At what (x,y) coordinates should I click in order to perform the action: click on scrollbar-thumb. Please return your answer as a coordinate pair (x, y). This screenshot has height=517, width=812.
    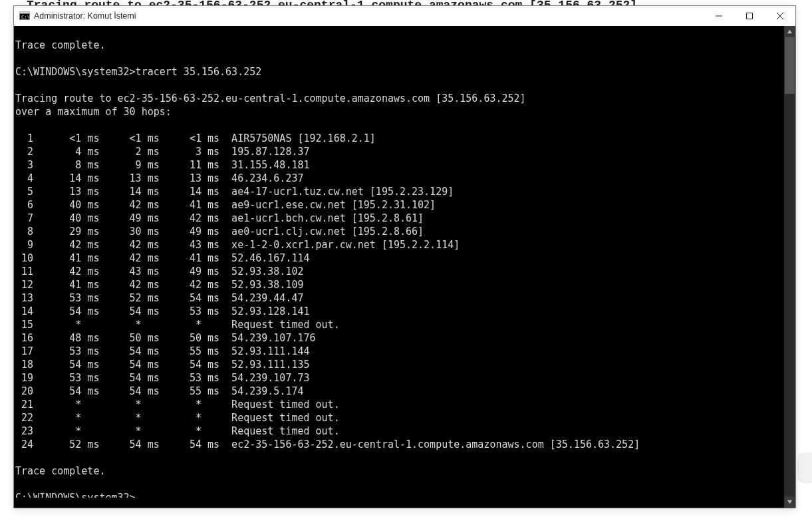
    Looking at the image, I should click on (790, 65).